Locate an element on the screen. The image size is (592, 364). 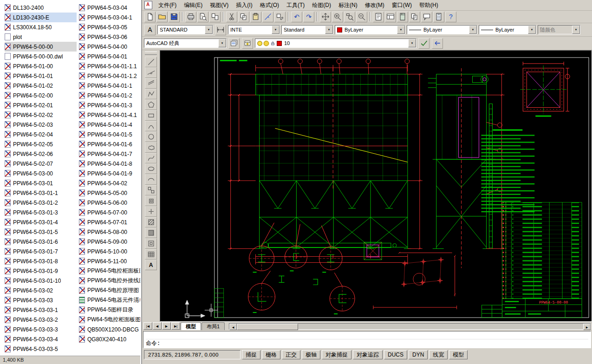
file-item: PPW64-5-03-05 is located at coordinates (110, 27).